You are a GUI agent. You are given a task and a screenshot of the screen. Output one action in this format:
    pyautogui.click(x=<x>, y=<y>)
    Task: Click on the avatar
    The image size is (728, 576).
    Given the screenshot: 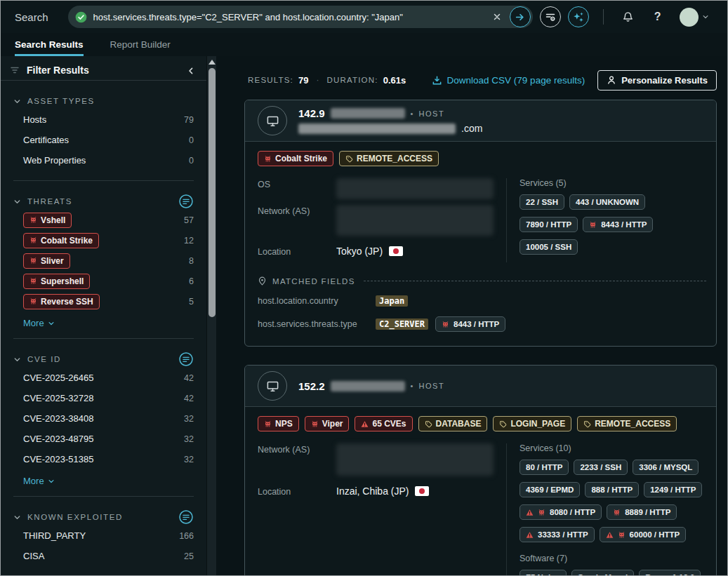 What is the action you would take?
    pyautogui.click(x=689, y=17)
    